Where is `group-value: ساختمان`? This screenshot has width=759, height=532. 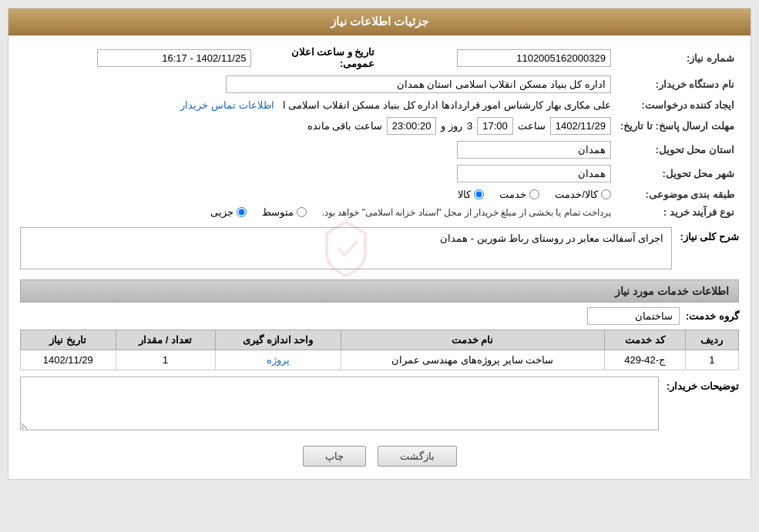
group-value: ساختمان is located at coordinates (633, 316).